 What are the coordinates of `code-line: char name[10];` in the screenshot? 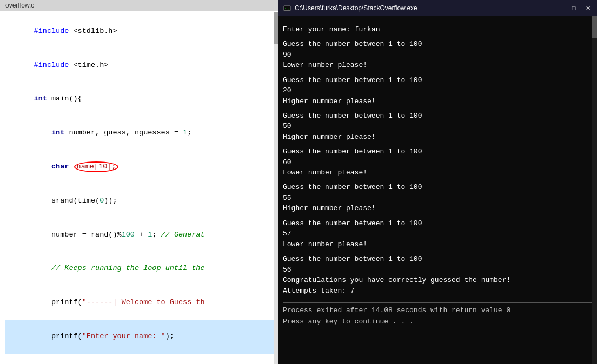 It's located at (142, 167).